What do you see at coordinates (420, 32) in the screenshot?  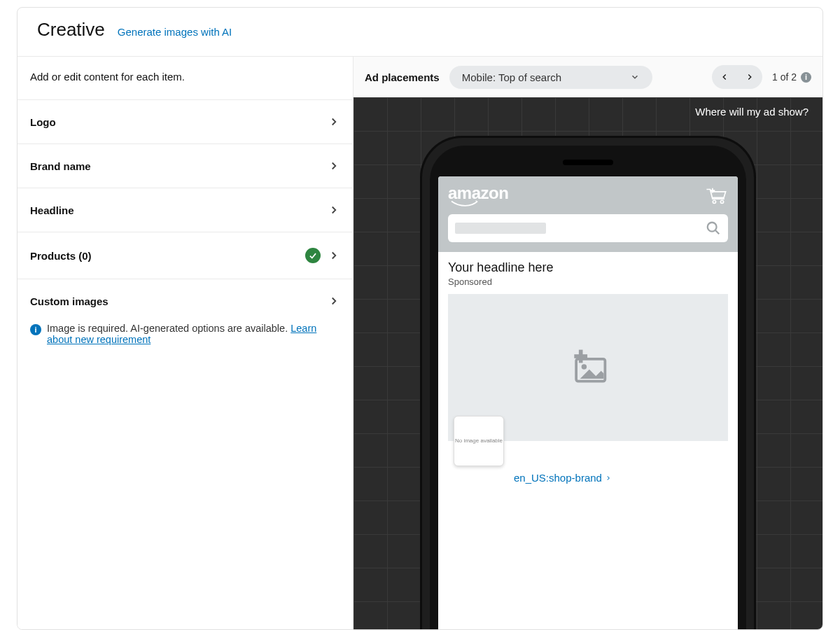 I see `card-header: Creative Generate images with AI` at bounding box center [420, 32].